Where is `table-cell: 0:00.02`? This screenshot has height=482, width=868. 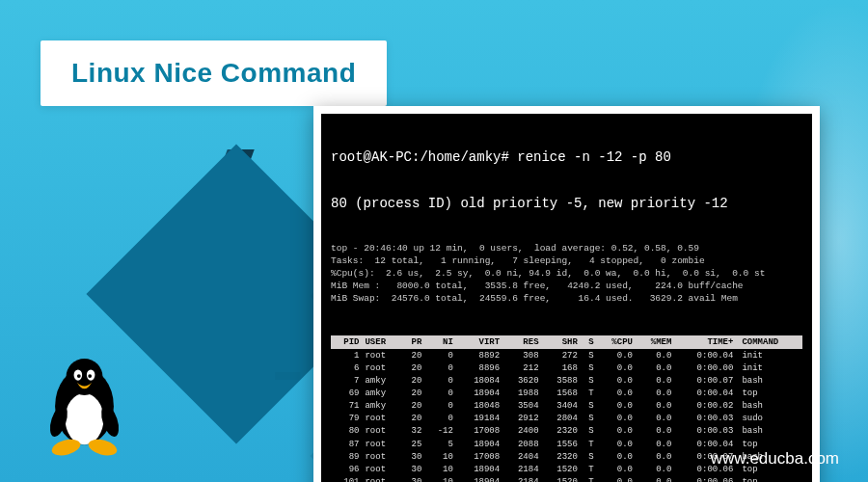 table-cell: 0:00.02 is located at coordinates (705, 407).